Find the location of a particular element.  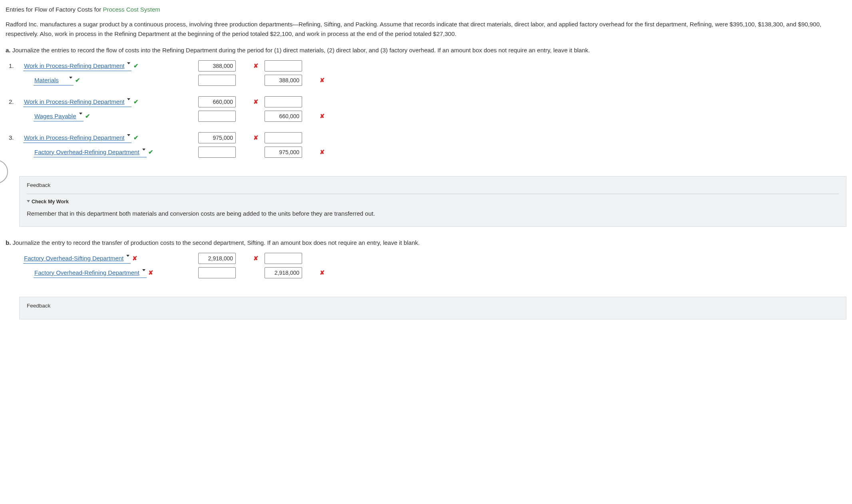

part-a-prompt: a. Journalize the entries to record the … is located at coordinates (426, 50).